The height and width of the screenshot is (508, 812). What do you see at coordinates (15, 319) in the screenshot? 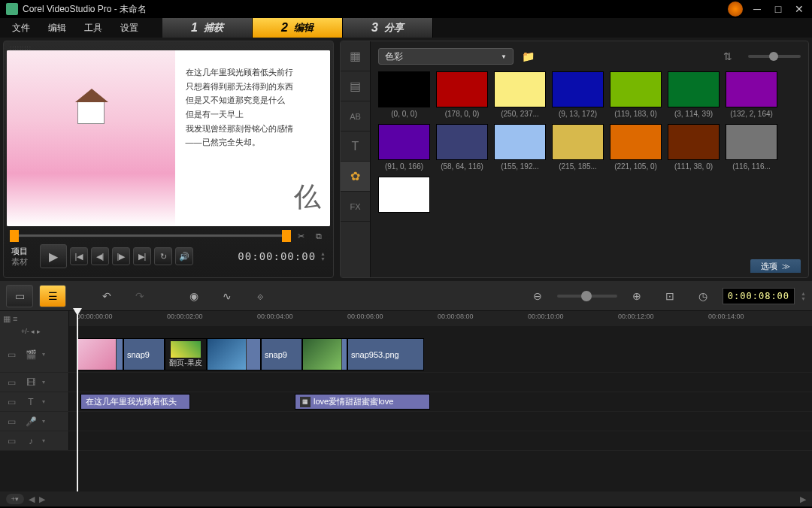
I see `list-icon: ≡` at bounding box center [15, 319].